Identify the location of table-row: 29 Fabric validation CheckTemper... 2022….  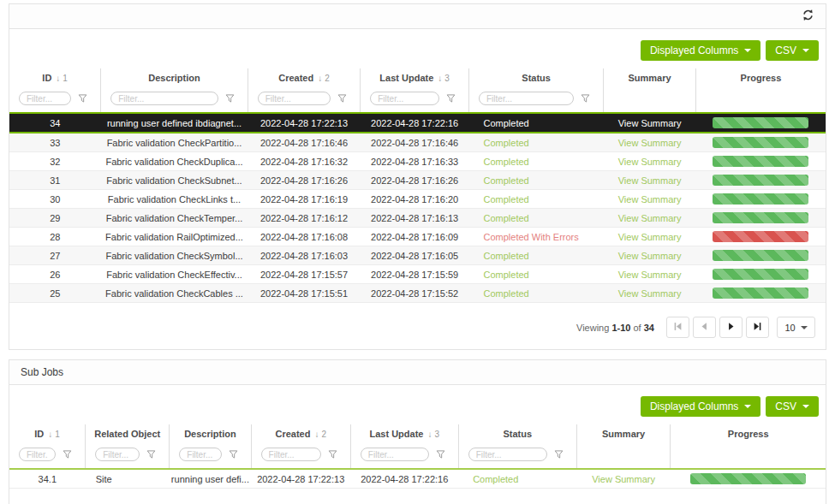
(418, 218).